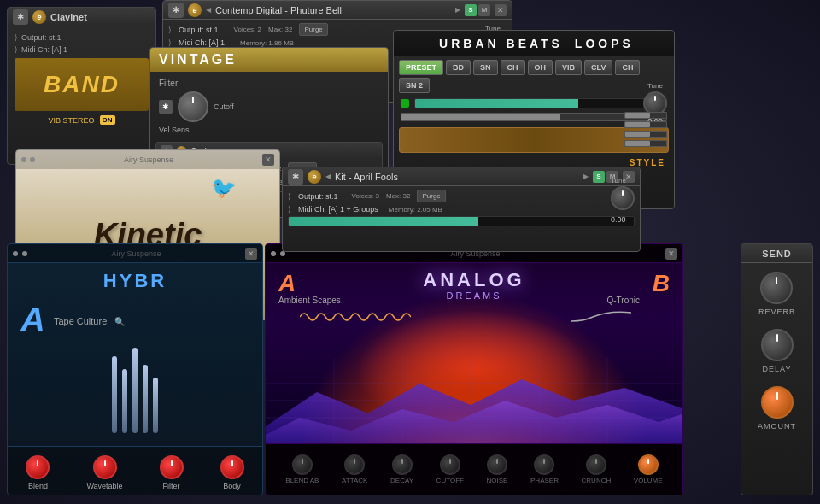 This screenshot has height=504, width=820. Describe the element at coordinates (120, 321) in the screenshot. I see `hybrid-search-icon: 🔍` at that location.